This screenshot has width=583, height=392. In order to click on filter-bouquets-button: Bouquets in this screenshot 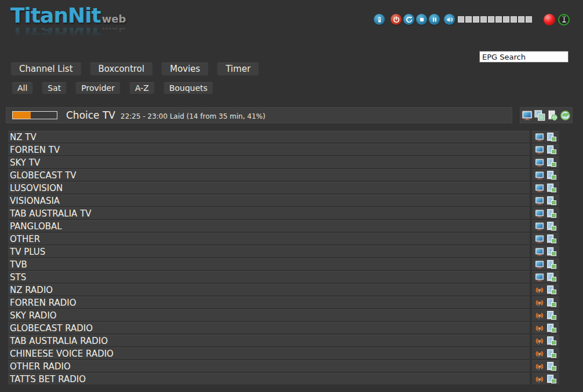, I will do `click(188, 88)`.